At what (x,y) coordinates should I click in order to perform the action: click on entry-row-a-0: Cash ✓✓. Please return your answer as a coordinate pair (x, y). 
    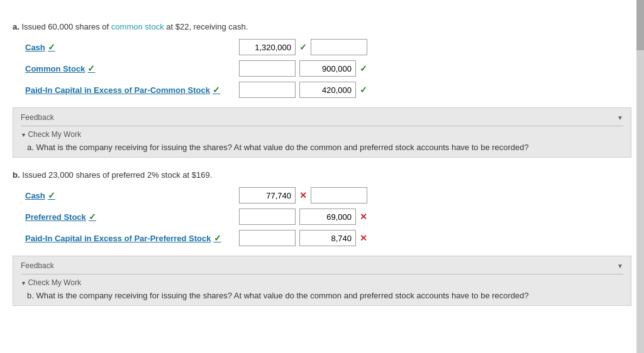
    Looking at the image, I should click on (322, 47).